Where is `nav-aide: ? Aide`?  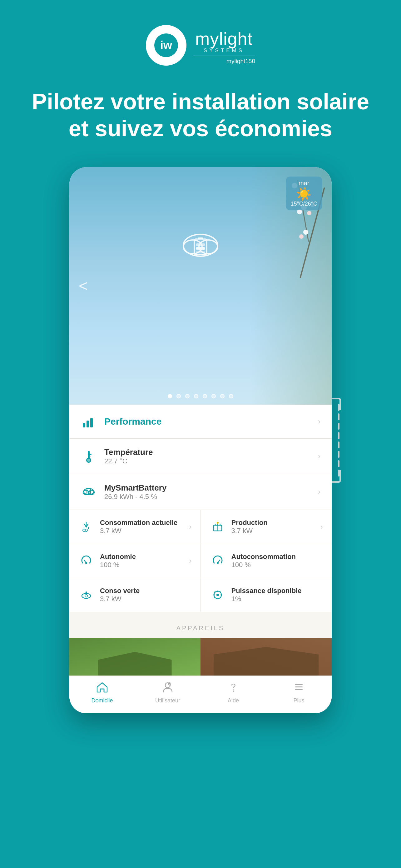 nav-aide: ? Aide is located at coordinates (233, 693).